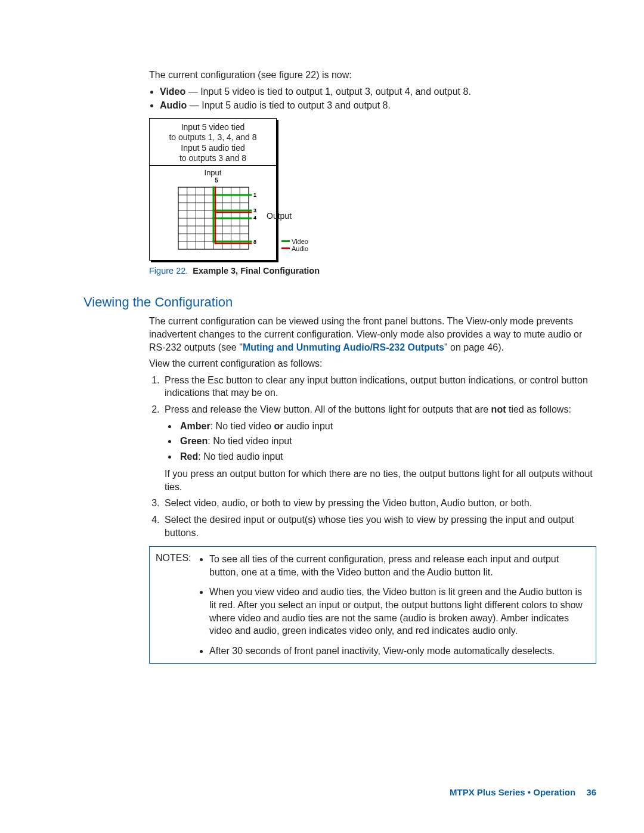  I want to click on footer-page: 36, so click(592, 792).